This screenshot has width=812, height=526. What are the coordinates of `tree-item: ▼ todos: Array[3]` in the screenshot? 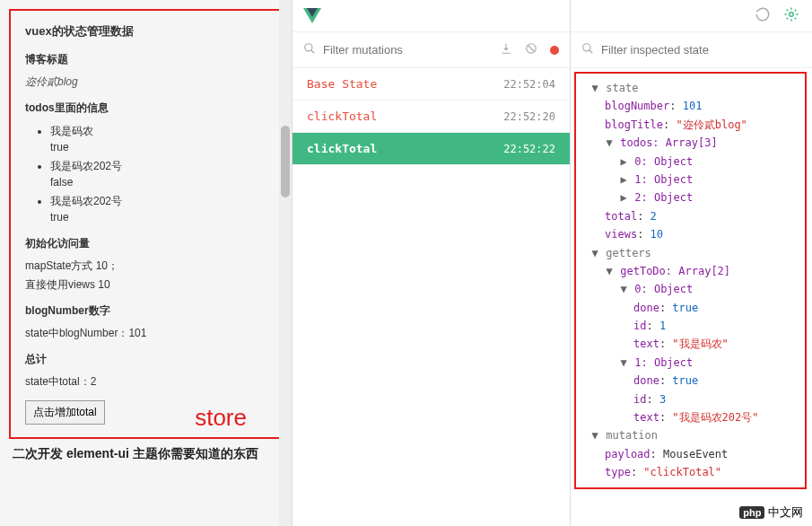 It's located at (689, 143).